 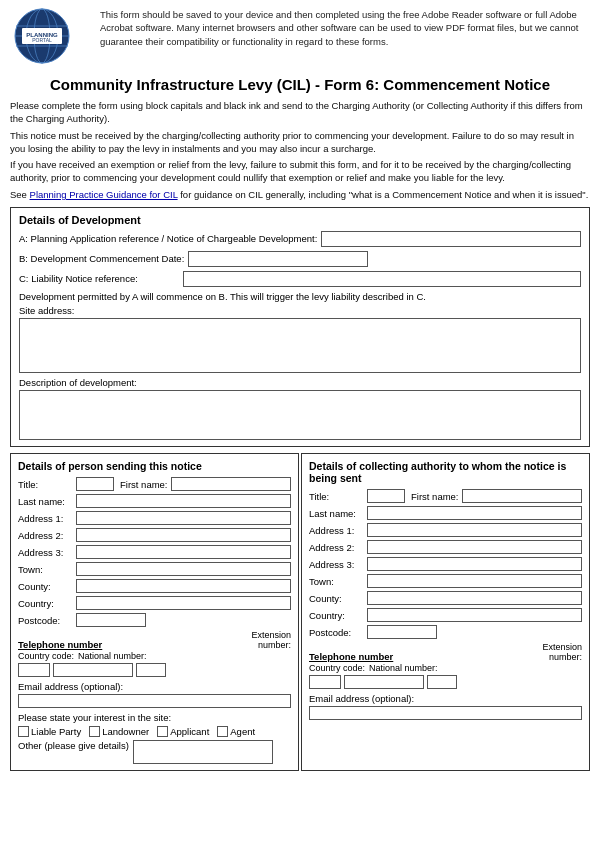 What do you see at coordinates (451, 239) in the screenshot?
I see `field-a-input` at bounding box center [451, 239].